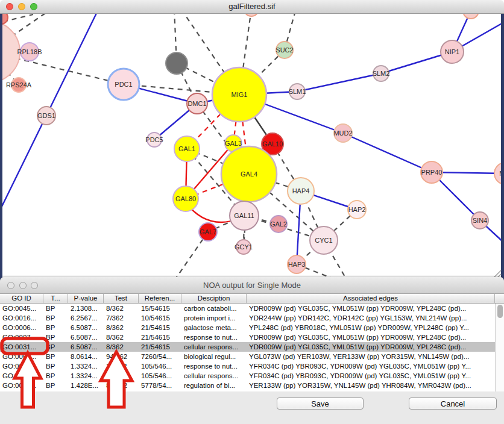 The image size is (504, 424). What do you see at coordinates (301, 191) in the screenshot?
I see `node-HAP4: HAP4` at bounding box center [301, 191].